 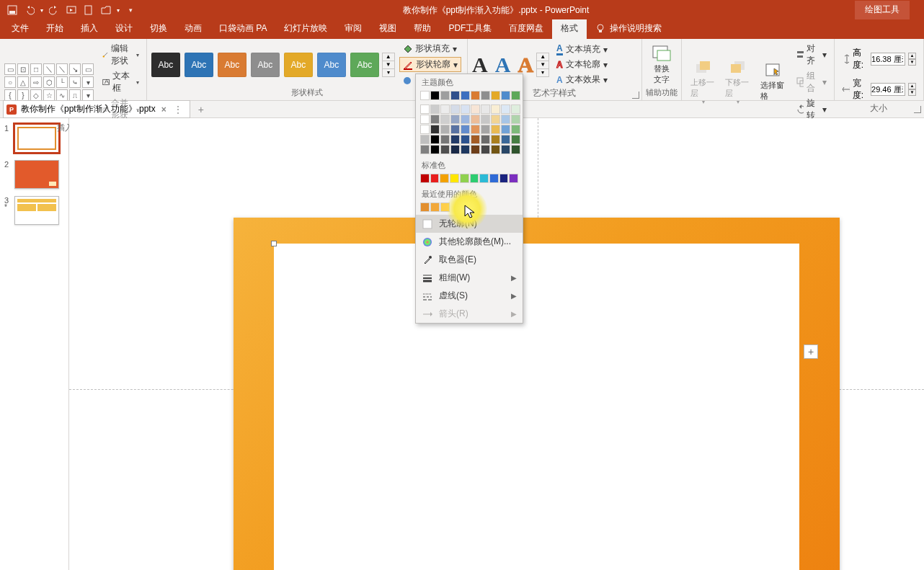 What do you see at coordinates (265, 65) in the screenshot?
I see `shape-style-gallery: Abc Abc Abc Abc Abc Abc Abc` at bounding box center [265, 65].